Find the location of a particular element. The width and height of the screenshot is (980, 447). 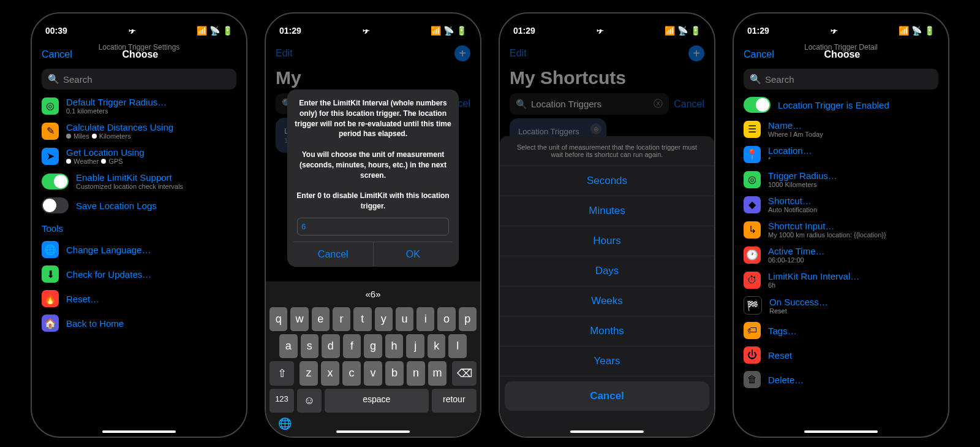

alert-input: 6 is located at coordinates (373, 227).